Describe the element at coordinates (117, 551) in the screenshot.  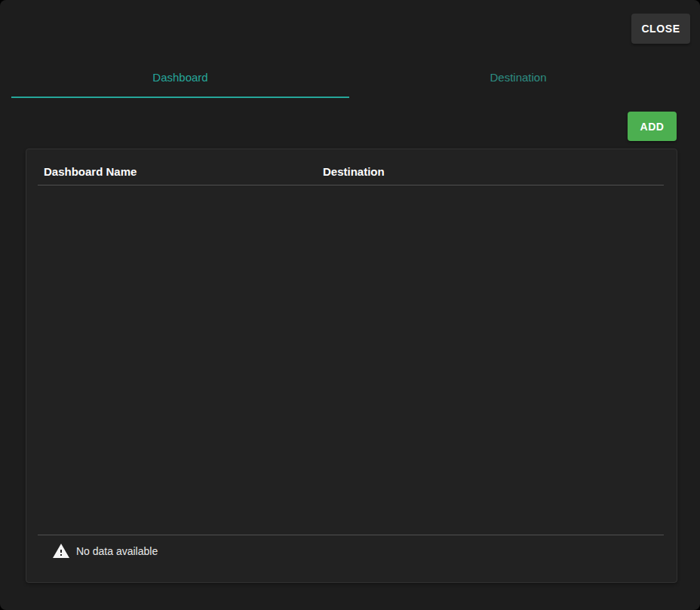
I see `empty-state-text: No data available` at that location.